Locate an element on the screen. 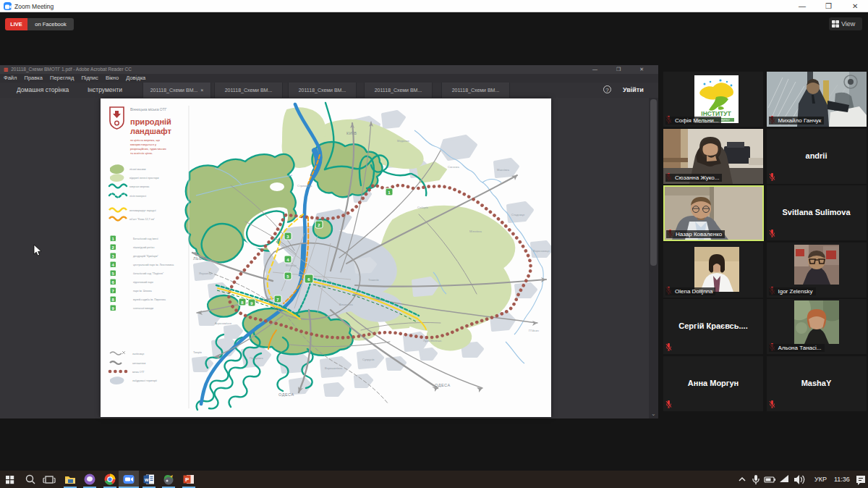 The height and width of the screenshot is (488, 868). svg-text: Сабарів is located at coordinates (422, 207).